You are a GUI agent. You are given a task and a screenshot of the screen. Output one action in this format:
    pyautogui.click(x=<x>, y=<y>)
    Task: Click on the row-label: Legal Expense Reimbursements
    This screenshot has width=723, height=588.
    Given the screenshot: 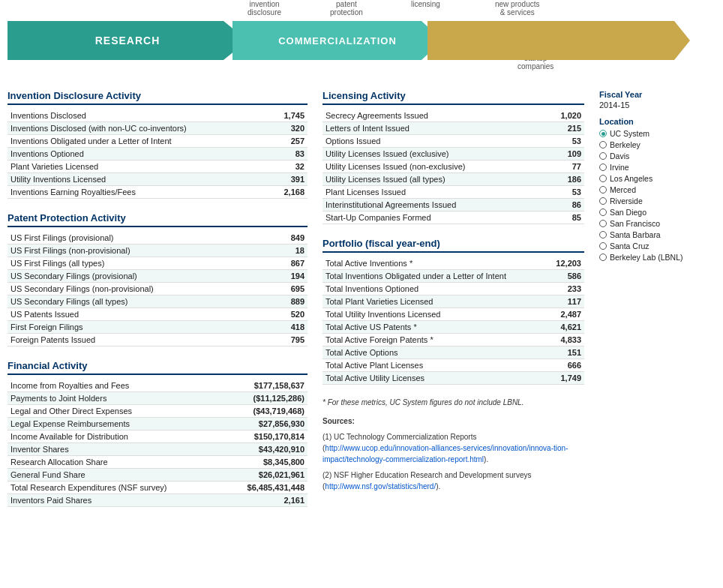 What is the action you would take?
    pyautogui.click(x=116, y=424)
    